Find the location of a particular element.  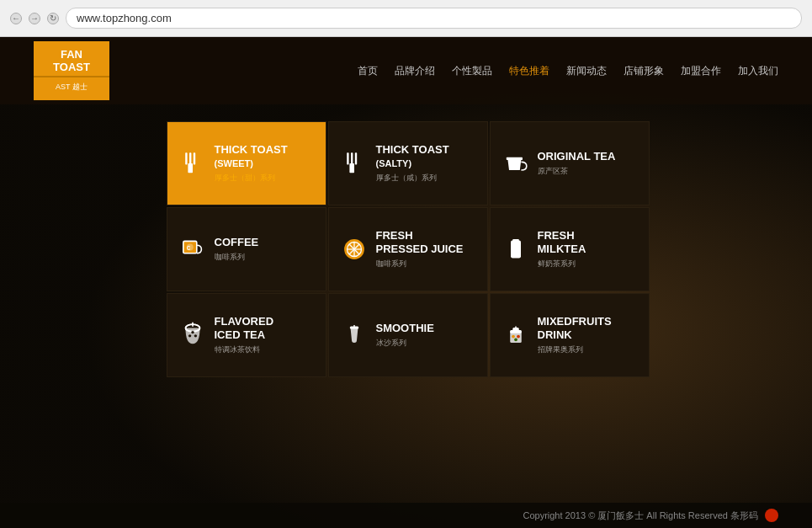

refresh-button: ↻ is located at coordinates (53, 19).